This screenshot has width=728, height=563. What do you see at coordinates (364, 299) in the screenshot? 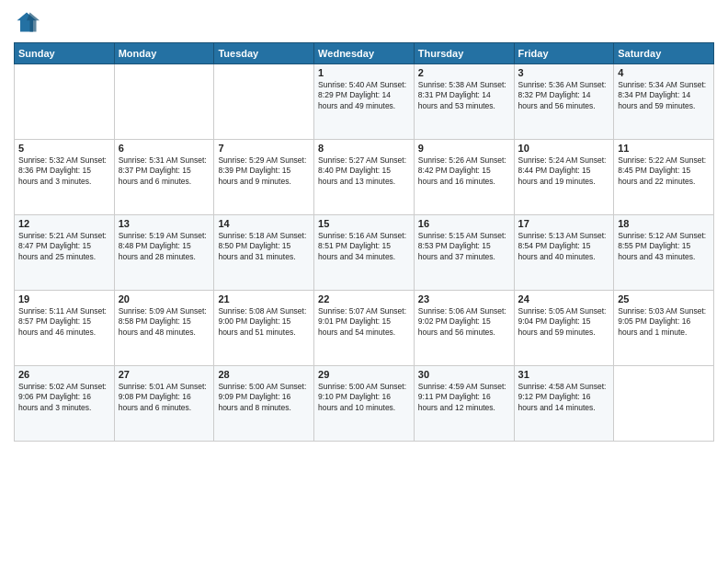
I see `day-number: 22` at bounding box center [364, 299].